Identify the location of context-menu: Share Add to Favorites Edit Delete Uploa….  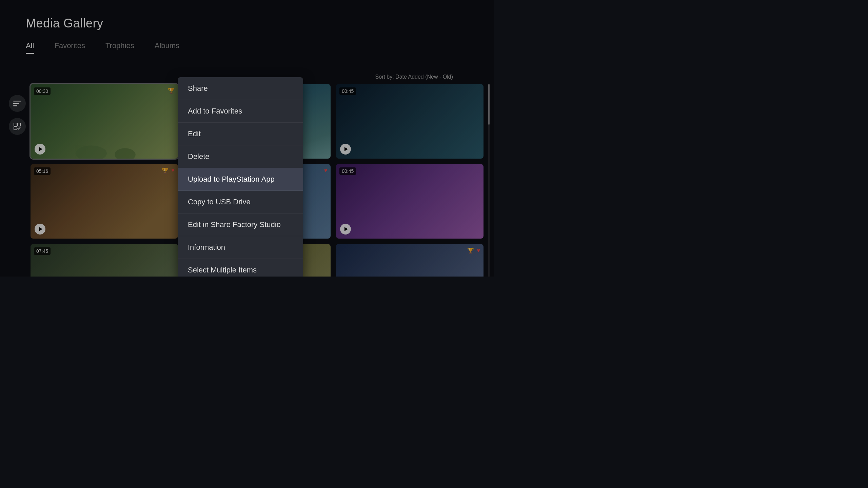
(240, 177).